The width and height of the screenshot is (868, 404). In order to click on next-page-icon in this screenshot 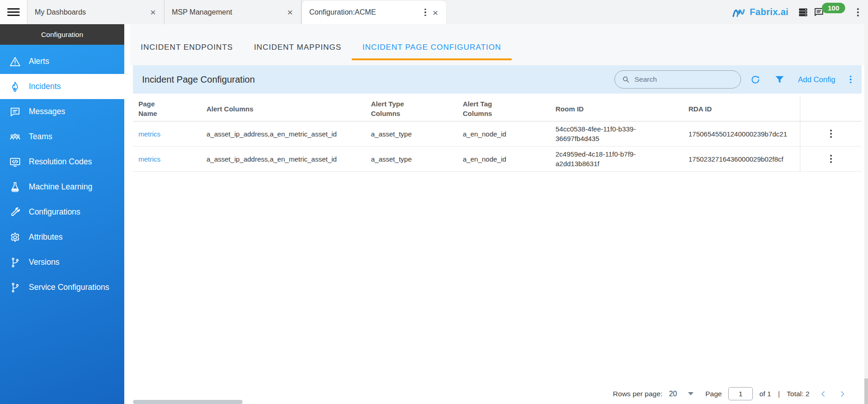, I will do `click(842, 394)`.